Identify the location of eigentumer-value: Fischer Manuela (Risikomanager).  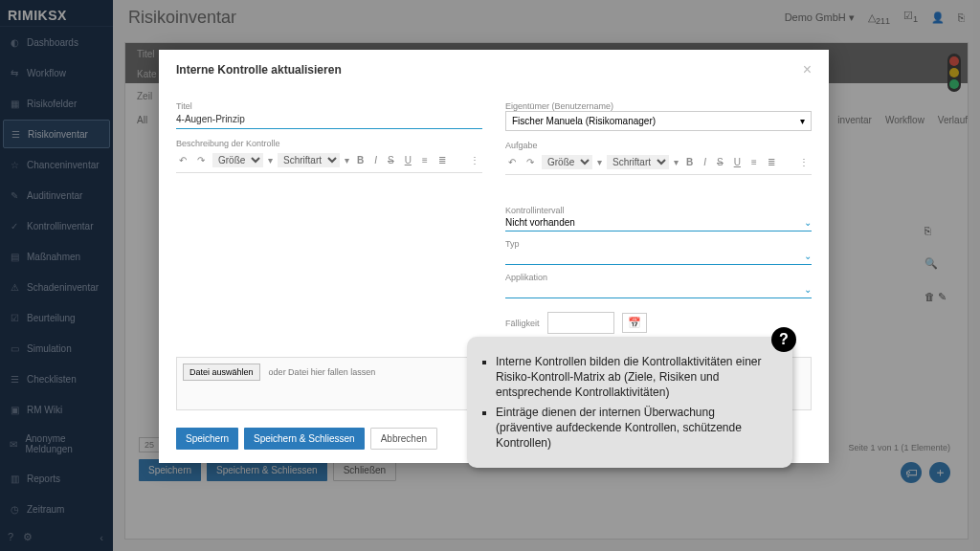
(584, 121).